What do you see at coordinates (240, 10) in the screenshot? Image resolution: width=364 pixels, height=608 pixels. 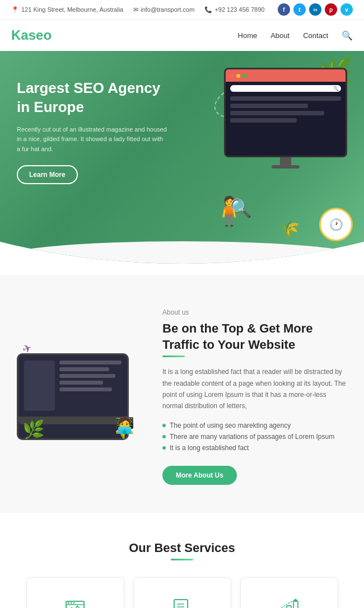 I see `phone-text: +92 123 456 7890` at bounding box center [240, 10].